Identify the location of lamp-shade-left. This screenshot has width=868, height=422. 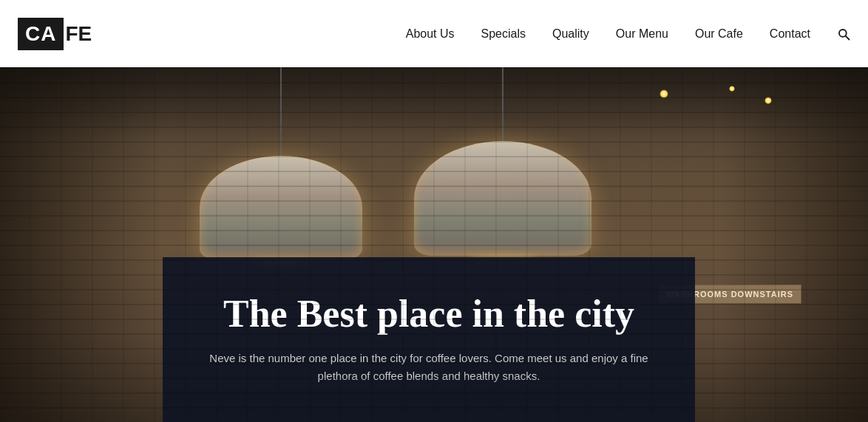
(281, 208).